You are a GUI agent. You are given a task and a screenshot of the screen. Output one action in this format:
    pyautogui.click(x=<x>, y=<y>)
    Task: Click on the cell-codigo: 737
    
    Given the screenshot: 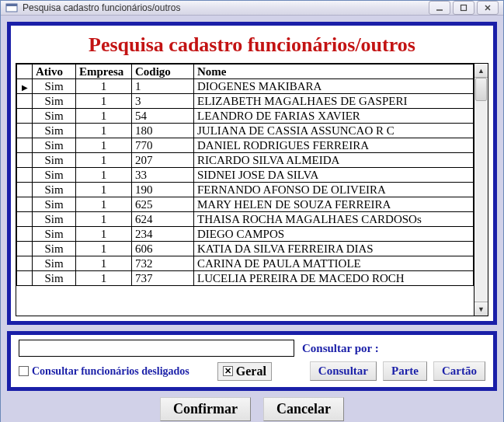 What is the action you would take?
    pyautogui.click(x=163, y=278)
    